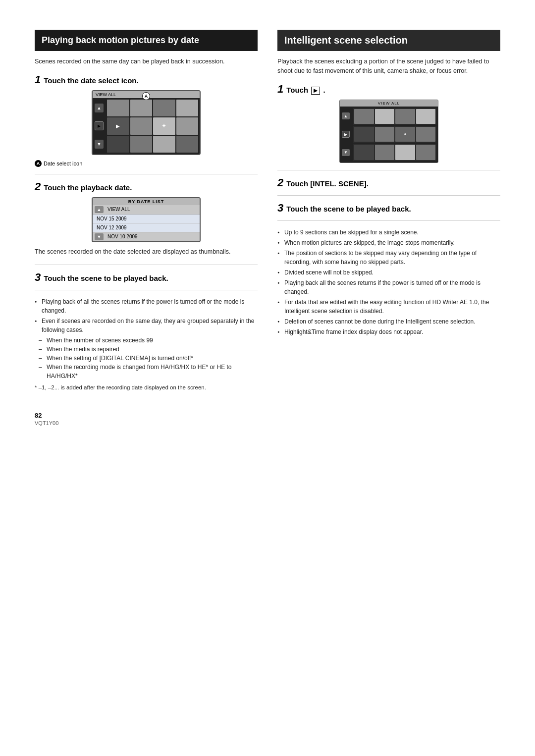 Image resolution: width=535 pixels, height=756 pixels. I want to click on left-intro-text: Scenes recorded on the same day can be p…, so click(146, 61).